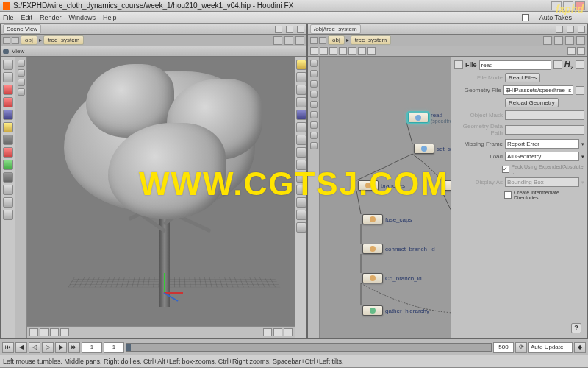  What do you see at coordinates (21, 82) in the screenshot?
I see `snap3-icon` at bounding box center [21, 82].